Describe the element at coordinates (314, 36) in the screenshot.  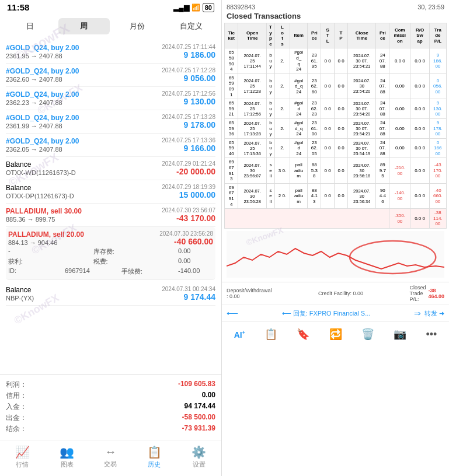
I see `col-price: Pri ce` at that location.